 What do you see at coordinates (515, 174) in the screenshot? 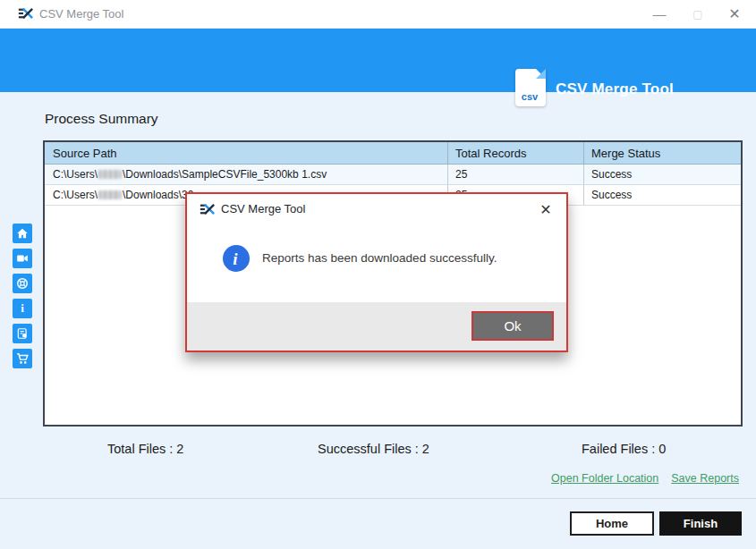
I see `total-records-cell: 25` at bounding box center [515, 174].